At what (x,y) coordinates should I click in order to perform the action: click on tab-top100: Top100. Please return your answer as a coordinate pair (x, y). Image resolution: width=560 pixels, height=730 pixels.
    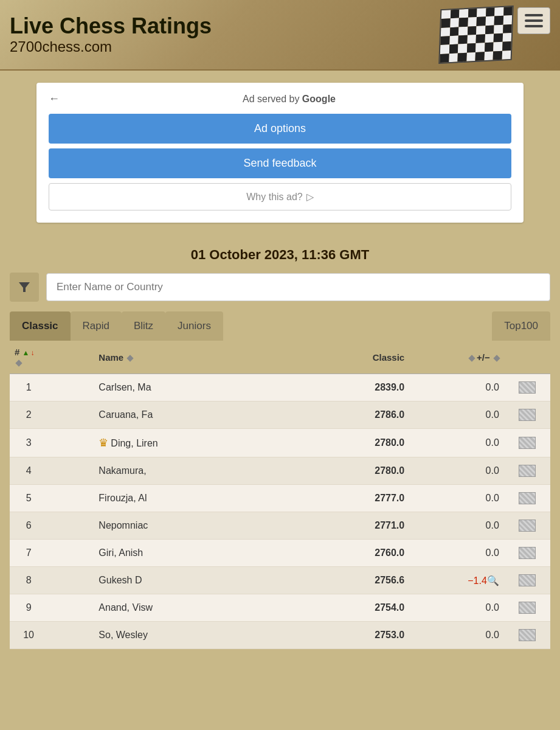
    Looking at the image, I should click on (521, 326).